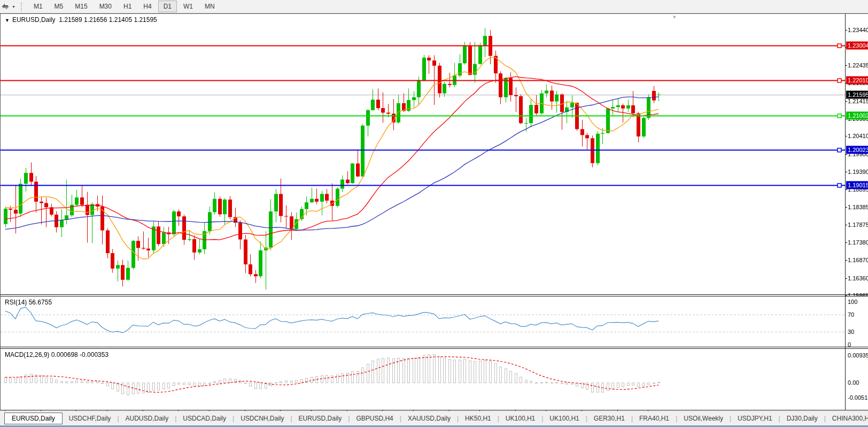 Image resolution: width=868 pixels, height=427 pixels. What do you see at coordinates (846, 212) in the screenshot?
I see `axis-separator-line` at bounding box center [846, 212].